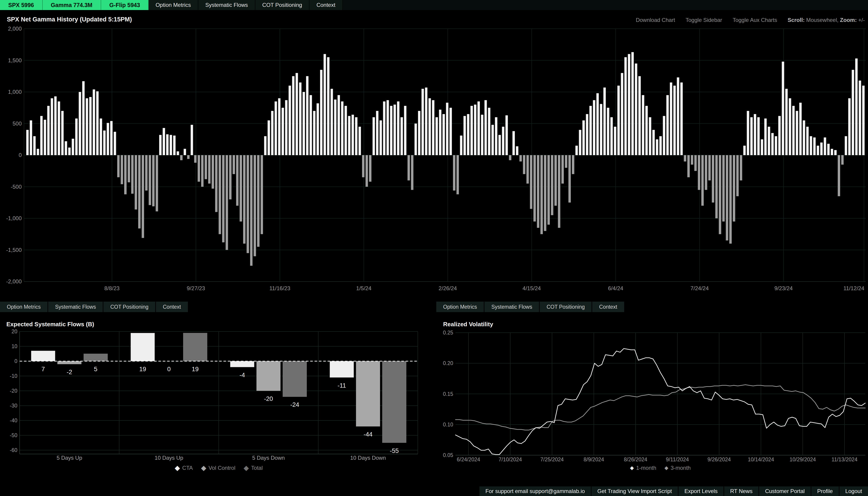 The height and width of the screenshot is (496, 868). I want to click on svg-text: 8/9/2024, so click(594, 460).